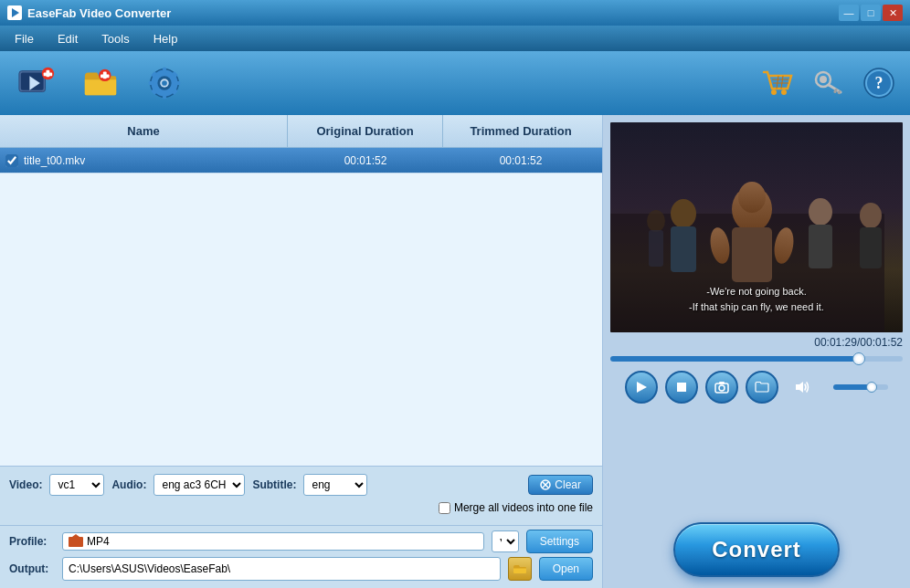 The image size is (910, 588). Describe the element at coordinates (757, 359) in the screenshot. I see `seek-bar` at that location.